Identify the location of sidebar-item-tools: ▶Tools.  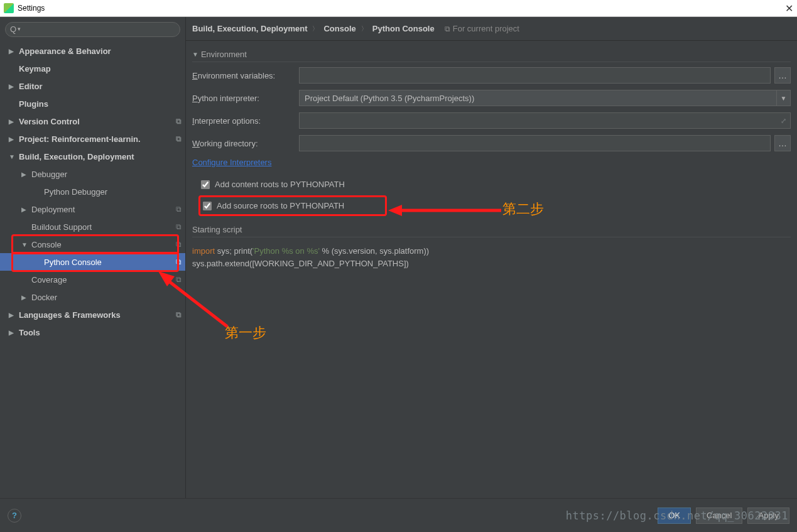
(93, 332).